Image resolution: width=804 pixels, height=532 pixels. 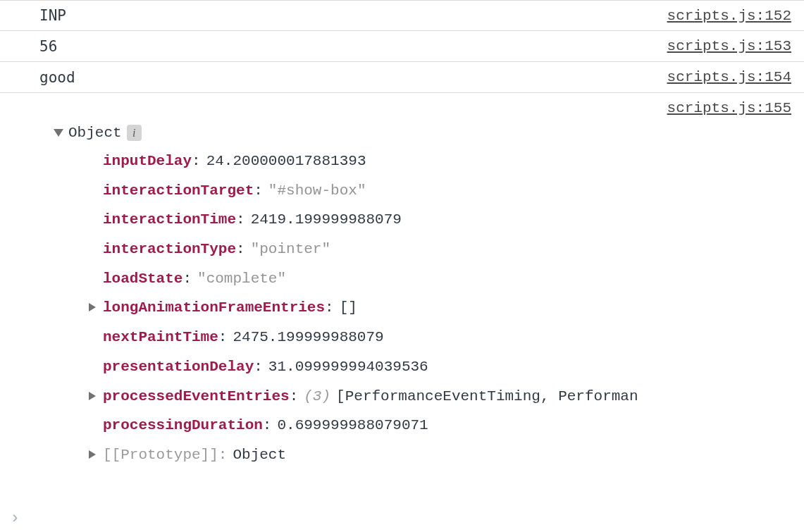 I want to click on property-value: 31.099999994039536, so click(x=348, y=367).